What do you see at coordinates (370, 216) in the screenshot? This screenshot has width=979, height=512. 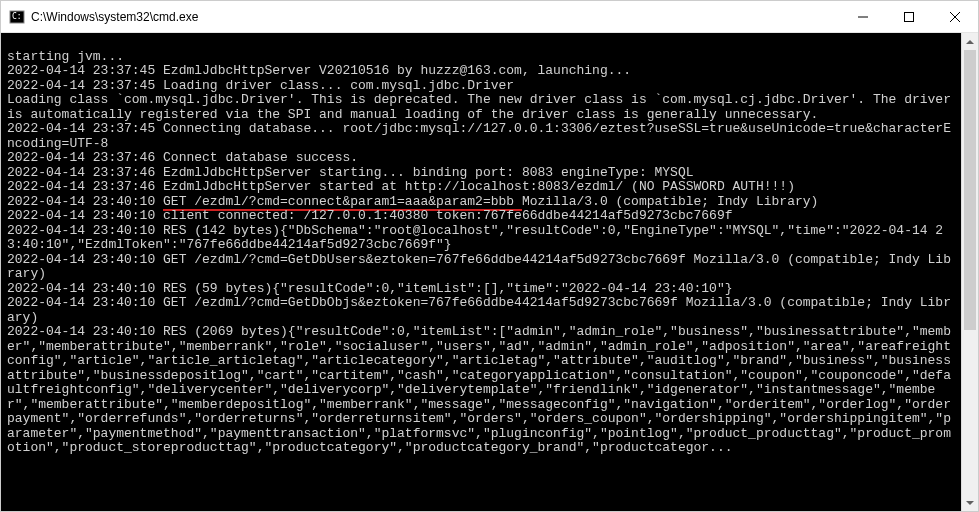 I see `console-line: 2022-04-14 23:40:10 client connected: /1…` at bounding box center [370, 216].